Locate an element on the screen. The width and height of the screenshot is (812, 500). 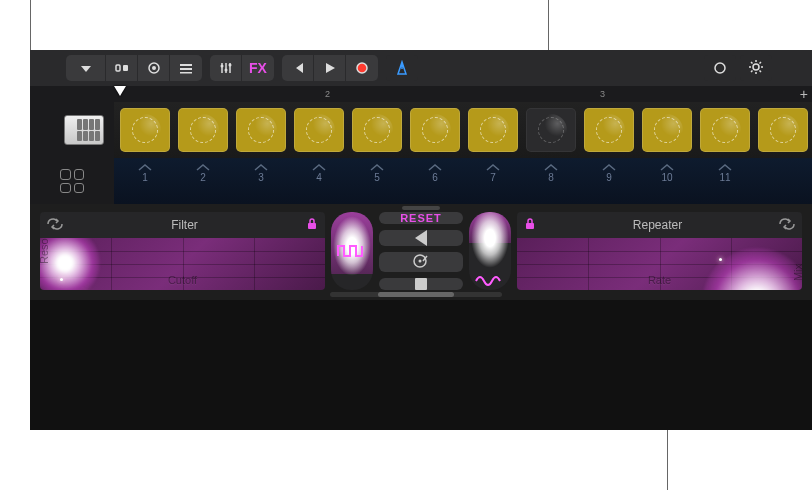
section-trigger: 5 is located at coordinates (377, 183).